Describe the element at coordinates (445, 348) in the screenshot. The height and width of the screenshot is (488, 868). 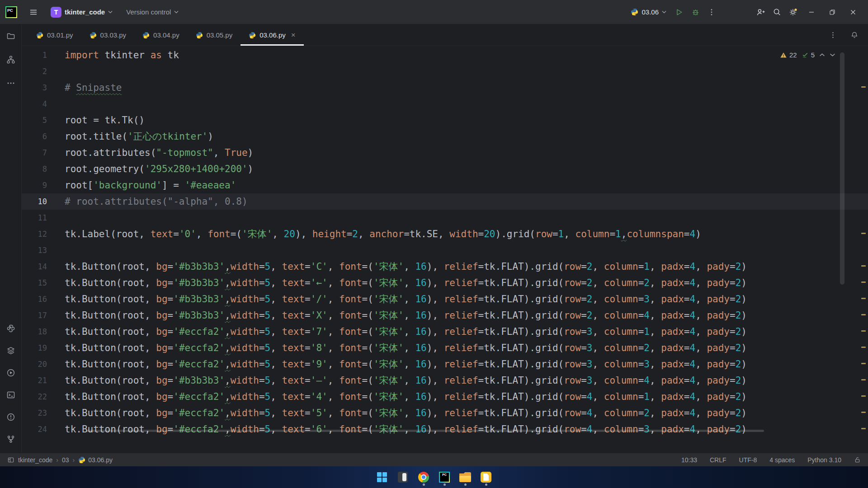
I see `code-line-19: 19tk.Button(root, bg='#eccfa2',width=5, …` at that location.